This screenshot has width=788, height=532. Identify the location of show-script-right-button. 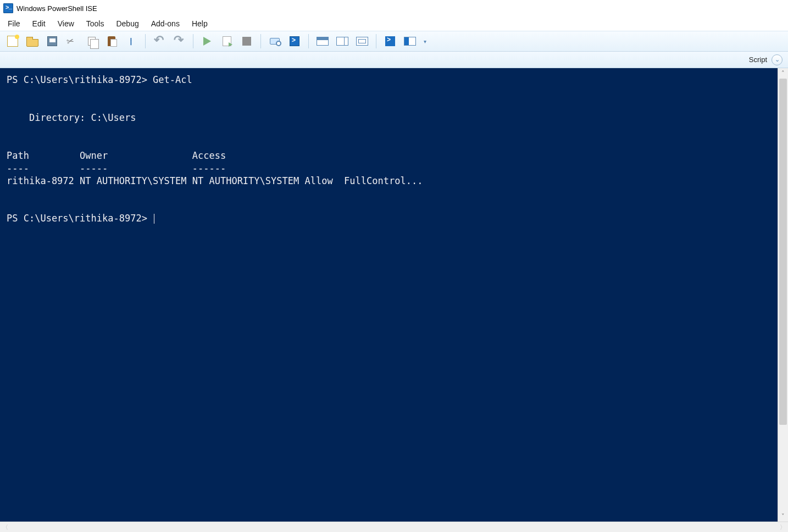
(342, 41).